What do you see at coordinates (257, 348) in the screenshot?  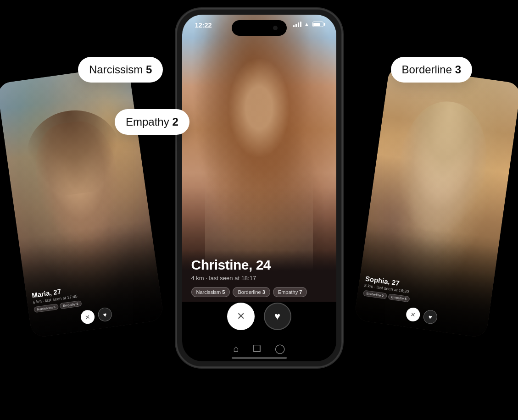 I see `cards-nav-icon: ❑` at bounding box center [257, 348].